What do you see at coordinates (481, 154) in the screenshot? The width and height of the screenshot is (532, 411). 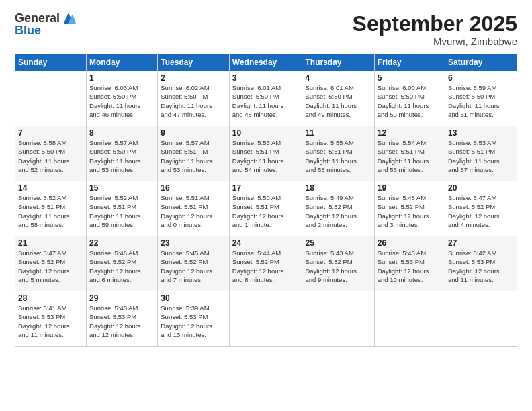 I see `calendar-cell: 13Sunrise: 5:53 AMSunset: 5:51 PMDayligh…` at bounding box center [481, 154].